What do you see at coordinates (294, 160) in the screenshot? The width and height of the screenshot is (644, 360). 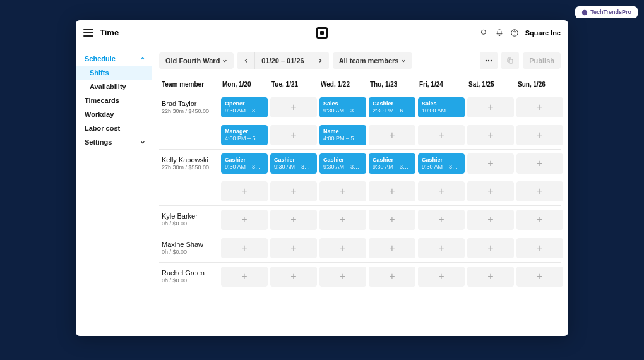 I see `shift-role: Cashier` at bounding box center [294, 160].